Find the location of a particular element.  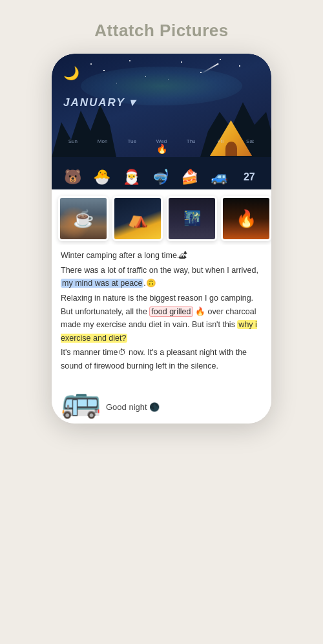

cal-item-1: 🐻 is located at coordinates (72, 177).